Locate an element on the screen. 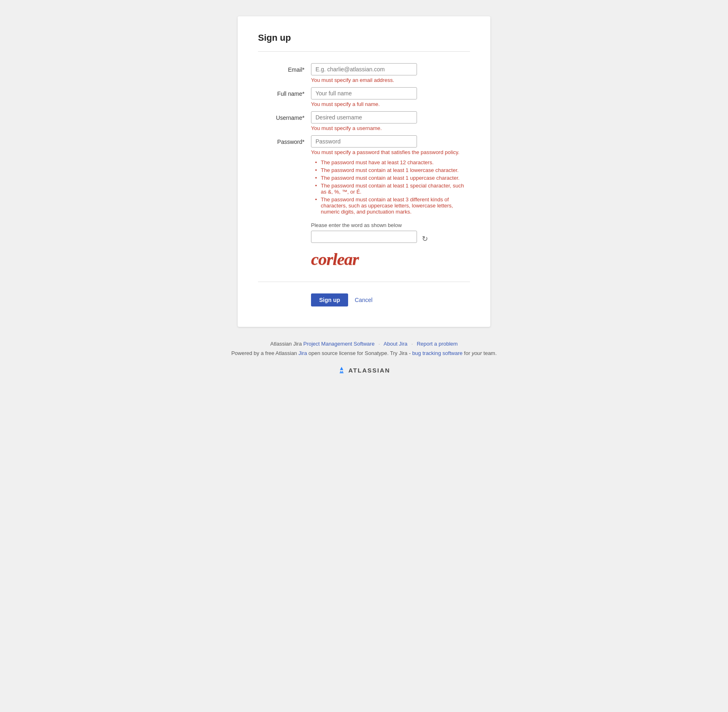 The height and width of the screenshot is (712, 728). captcha-label: Please enter the word as shown below is located at coordinates (390, 225).